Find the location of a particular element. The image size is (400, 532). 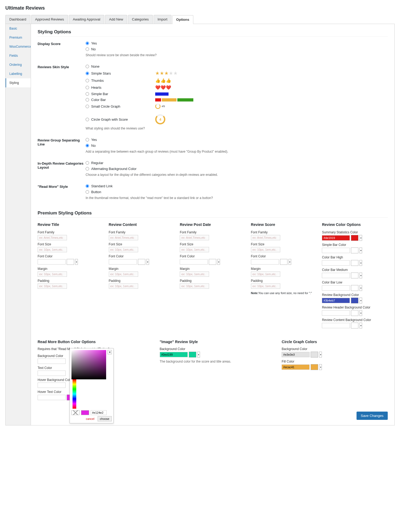

postdate-font-size is located at coordinates (194, 250).